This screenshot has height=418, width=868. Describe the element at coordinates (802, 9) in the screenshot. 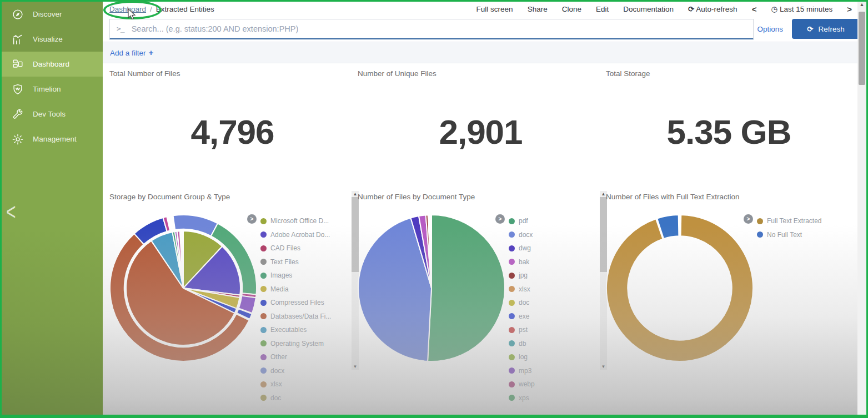

I see `time-range-picker: ◷ Last 15 minutes` at that location.